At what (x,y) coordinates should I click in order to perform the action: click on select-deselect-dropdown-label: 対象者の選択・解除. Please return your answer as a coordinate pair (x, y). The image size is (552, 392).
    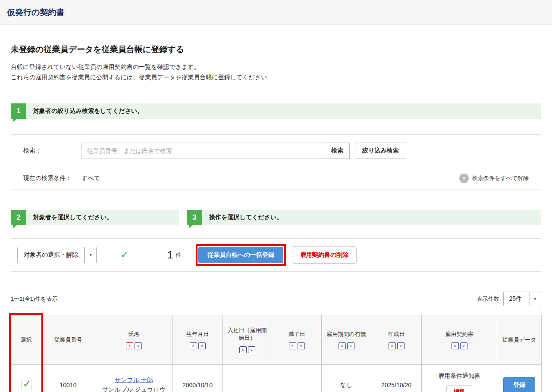
    Looking at the image, I should click on (51, 255).